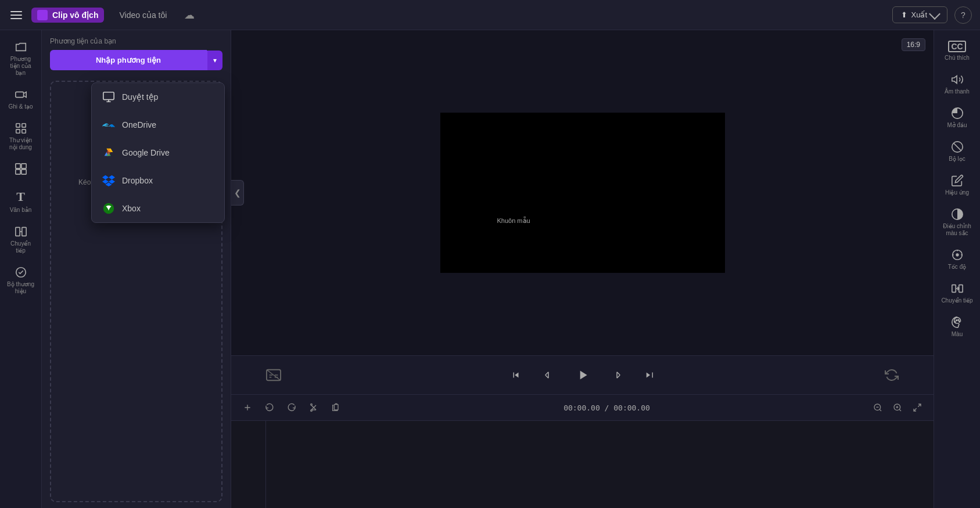 The width and height of the screenshot is (980, 508). What do you see at coordinates (21, 170) in the screenshot?
I see `sidebar-item-templates` at bounding box center [21, 170].